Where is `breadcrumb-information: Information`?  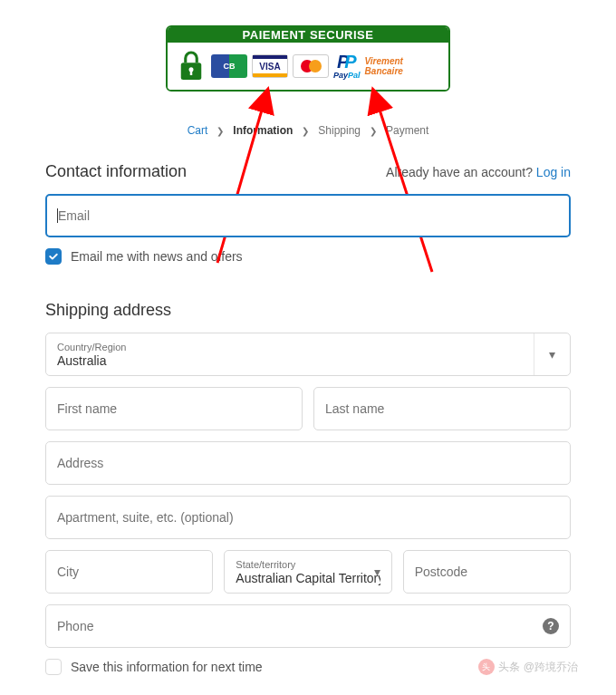
breadcrumb-information: Information is located at coordinates (263, 130).